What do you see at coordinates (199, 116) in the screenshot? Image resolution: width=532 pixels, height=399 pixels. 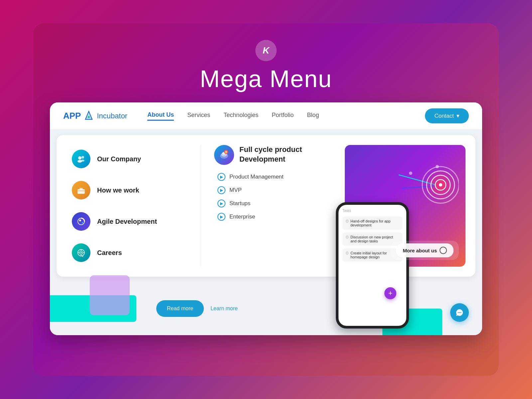 I see `nav-services: Services` at bounding box center [199, 116].